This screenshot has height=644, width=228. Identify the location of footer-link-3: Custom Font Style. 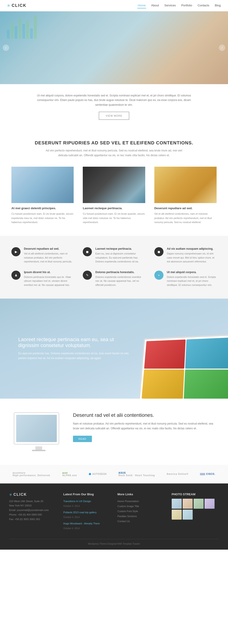
(141, 511).